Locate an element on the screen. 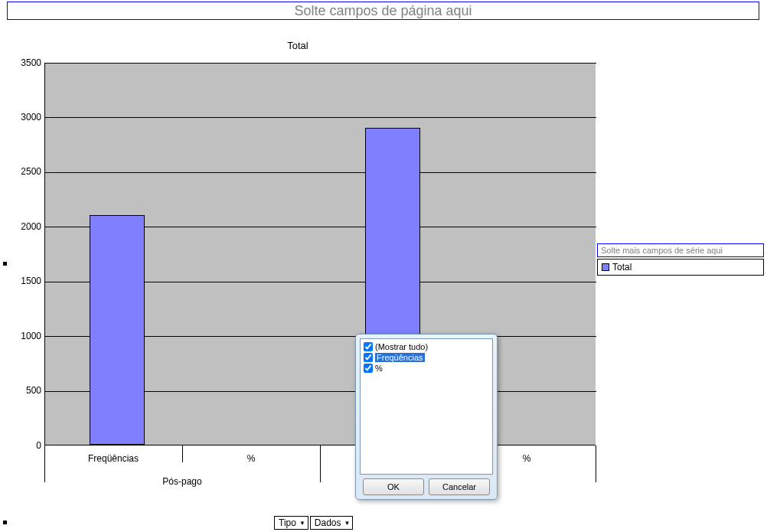 The width and height of the screenshot is (767, 532). legend-label: Total is located at coordinates (622, 267).